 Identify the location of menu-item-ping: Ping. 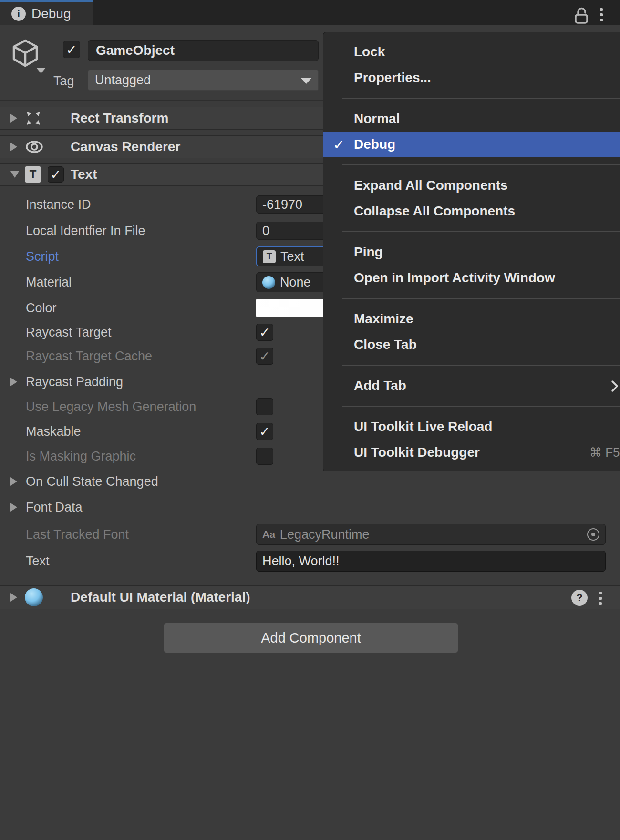
(472, 252).